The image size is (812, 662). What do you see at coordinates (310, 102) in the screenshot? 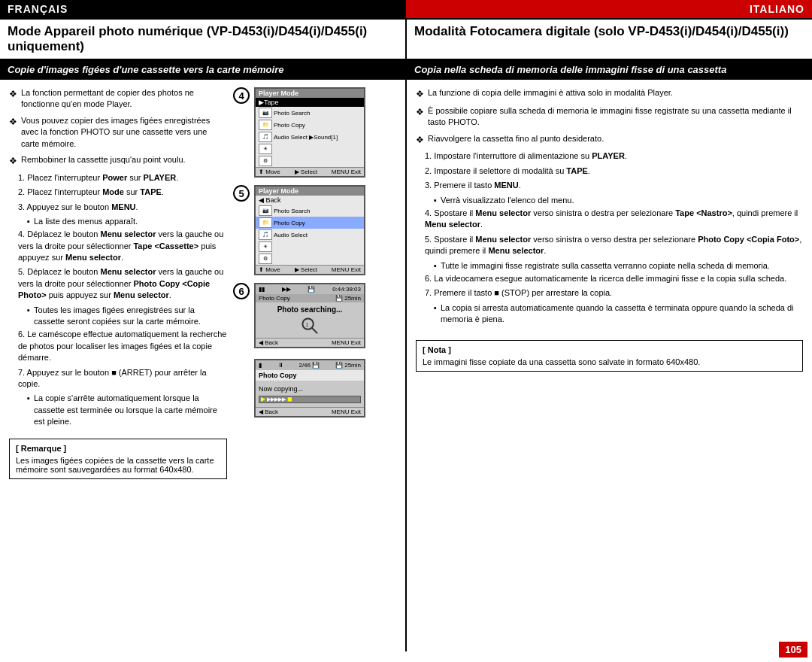
I see `screen-4-tape: ▶Tape` at bounding box center [310, 102].